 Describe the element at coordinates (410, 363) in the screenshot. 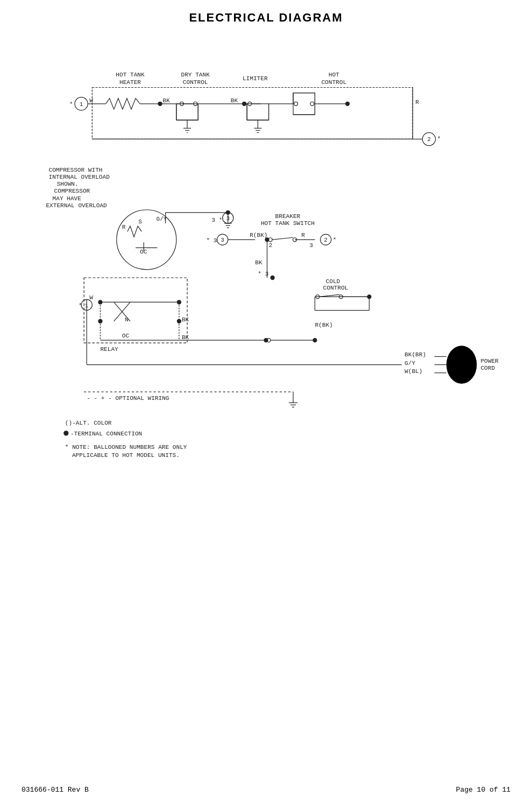

I see `svg-text: G/Y` at that location.